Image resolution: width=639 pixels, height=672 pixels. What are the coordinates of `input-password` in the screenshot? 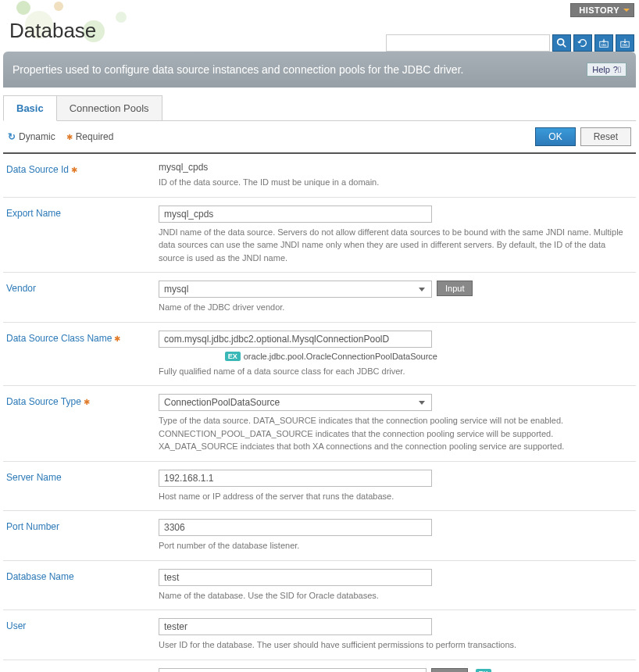 It's located at (292, 670).